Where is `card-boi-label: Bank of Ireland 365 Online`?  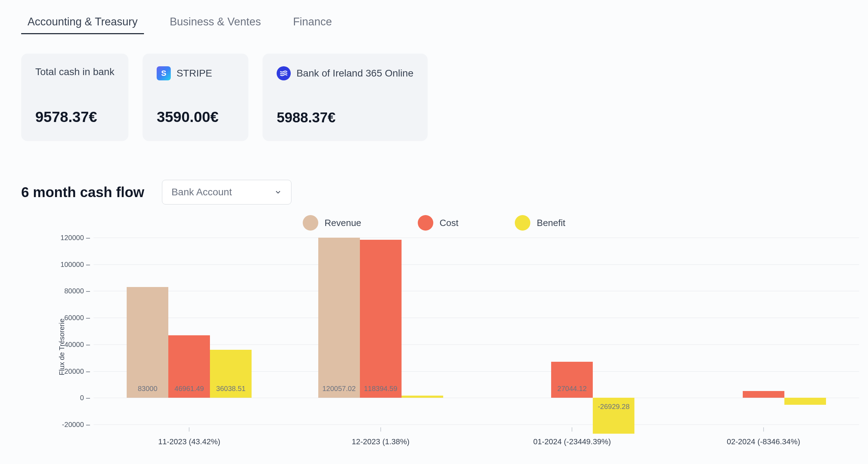
card-boi-label: Bank of Ireland 365 Online is located at coordinates (355, 73).